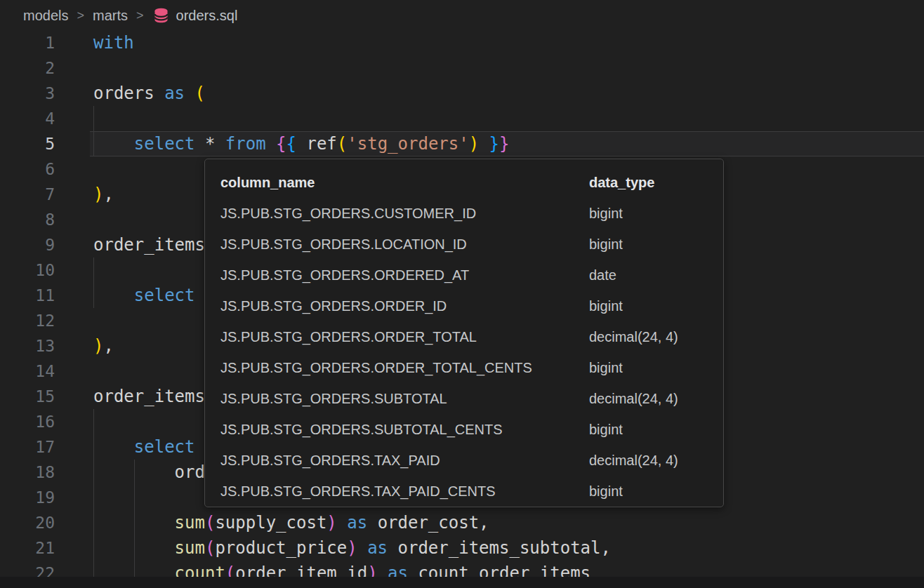 The height and width of the screenshot is (588, 924). I want to click on code-line: 4, so click(462, 119).